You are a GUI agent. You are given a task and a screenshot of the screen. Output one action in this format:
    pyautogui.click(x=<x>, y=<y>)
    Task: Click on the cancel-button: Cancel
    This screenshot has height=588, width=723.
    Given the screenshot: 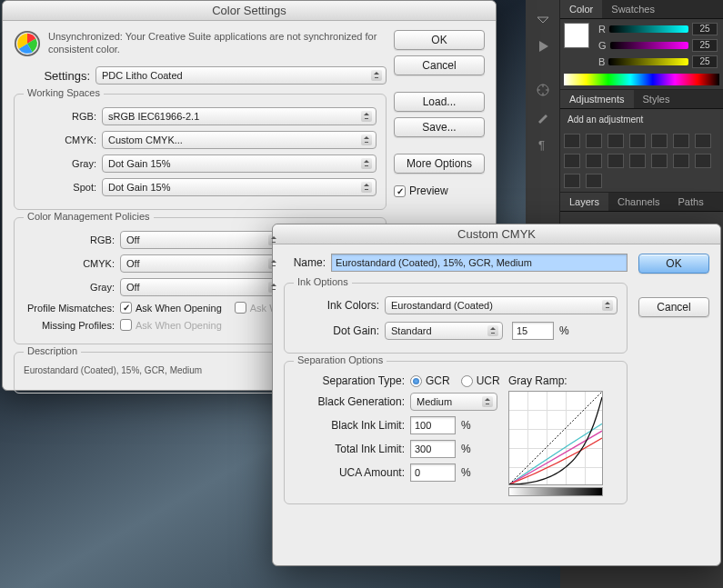 What is the action you would take?
    pyautogui.click(x=439, y=65)
    